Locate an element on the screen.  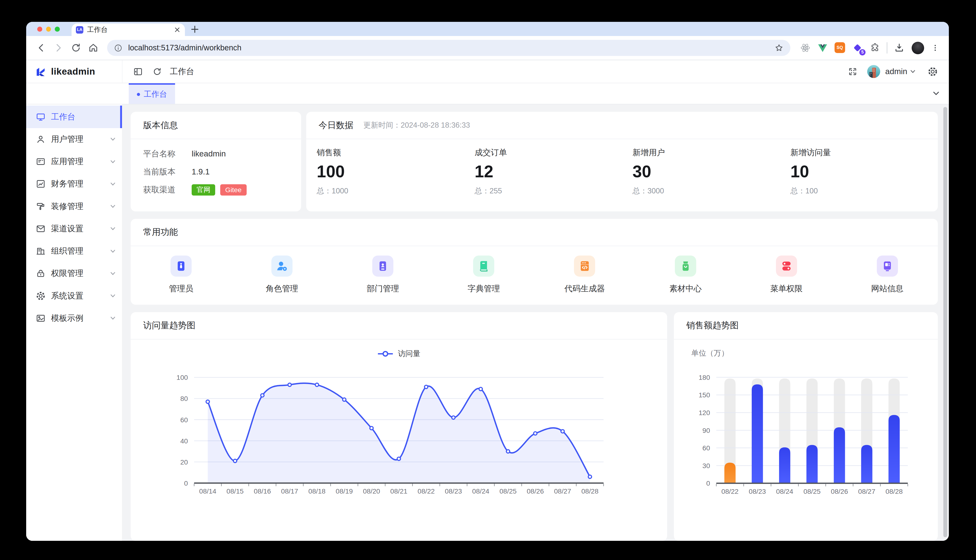
sidebar-item-user: 用户管理 is located at coordinates (74, 139).